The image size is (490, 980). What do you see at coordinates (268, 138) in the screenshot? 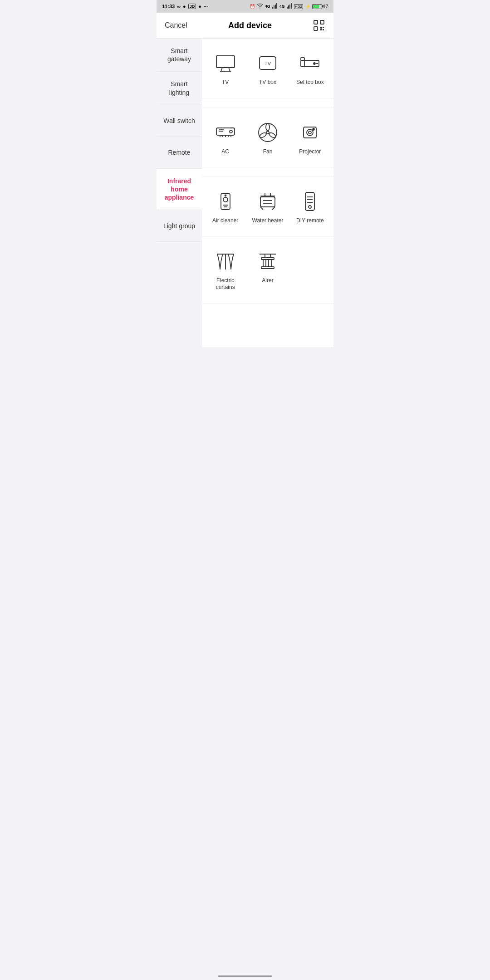
I see `section-wall-switch: AC Fan` at bounding box center [268, 138].